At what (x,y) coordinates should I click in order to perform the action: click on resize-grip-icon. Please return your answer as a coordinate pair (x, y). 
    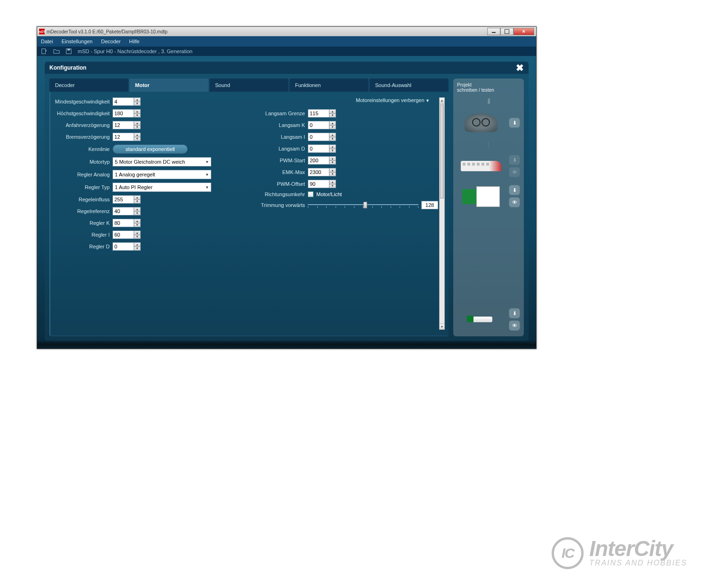
    Looking at the image, I should click on (533, 345).